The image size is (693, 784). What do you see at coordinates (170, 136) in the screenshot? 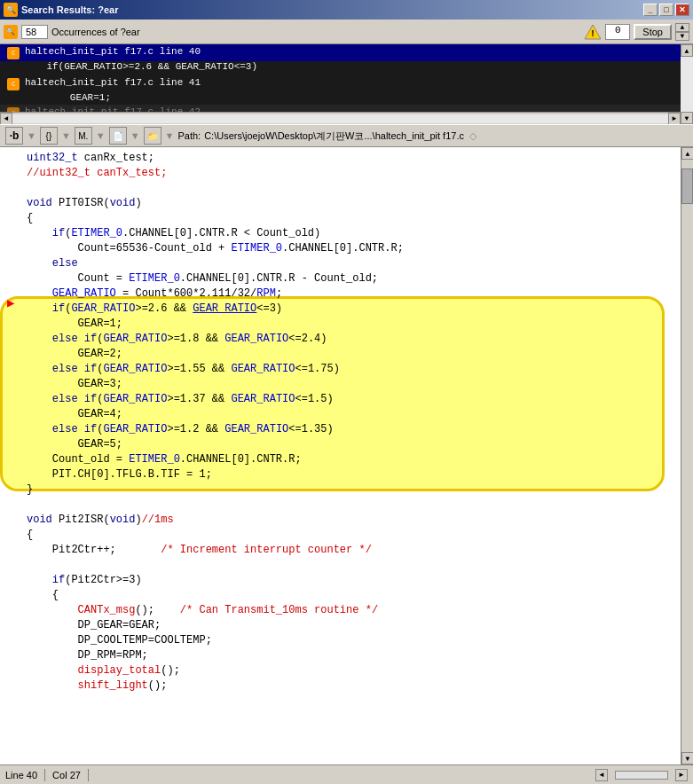
I see `path-sep5: ▼` at bounding box center [170, 136].